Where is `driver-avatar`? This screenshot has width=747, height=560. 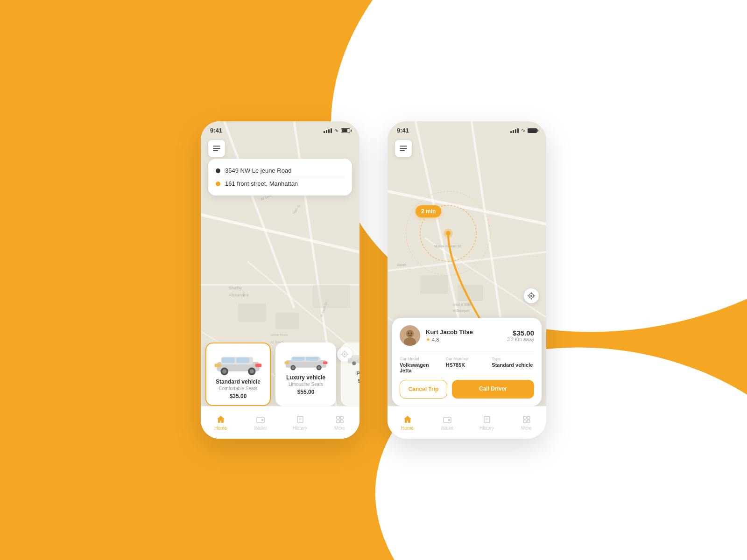
driver-avatar is located at coordinates (410, 336).